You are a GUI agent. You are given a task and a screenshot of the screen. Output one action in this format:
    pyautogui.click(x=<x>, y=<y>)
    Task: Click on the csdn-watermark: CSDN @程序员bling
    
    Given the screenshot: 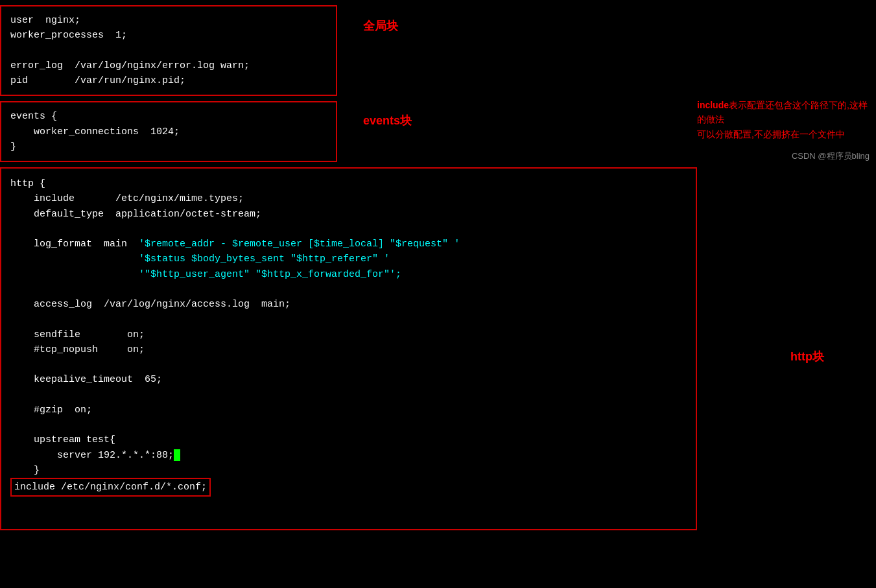 What is the action you would take?
    pyautogui.click(x=831, y=156)
    